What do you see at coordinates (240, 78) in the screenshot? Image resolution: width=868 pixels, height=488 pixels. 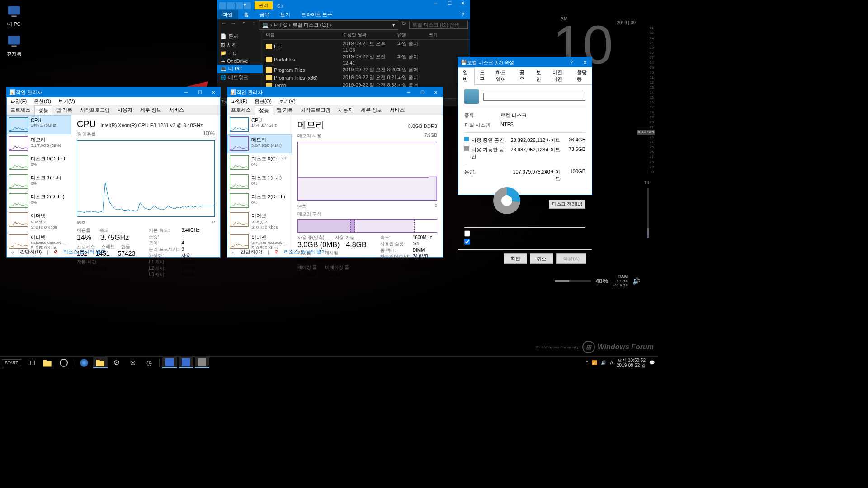 I see `nav-tree-item: 🌐네트워크` at bounding box center [240, 78].